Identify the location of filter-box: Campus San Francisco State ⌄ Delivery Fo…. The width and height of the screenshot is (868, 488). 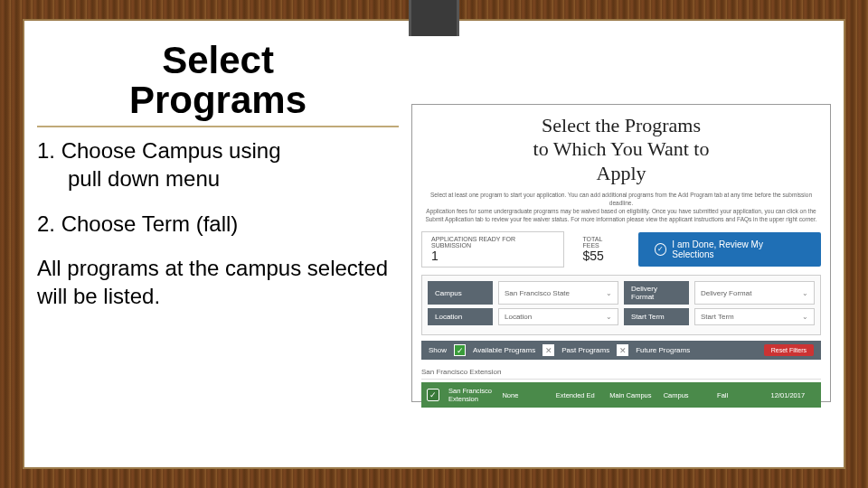
(621, 305).